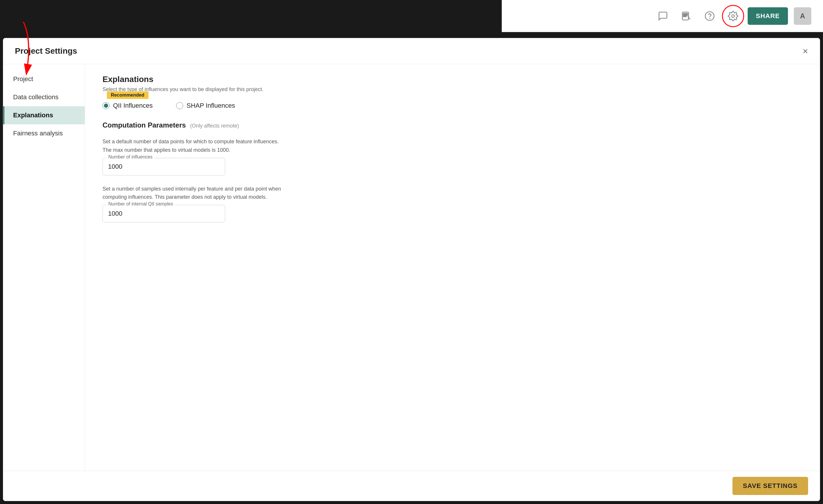 The height and width of the screenshot is (504, 823). Describe the element at coordinates (192, 189) in the screenshot. I see `param2-desc-line1: Set a number of samples used internally …` at that location.